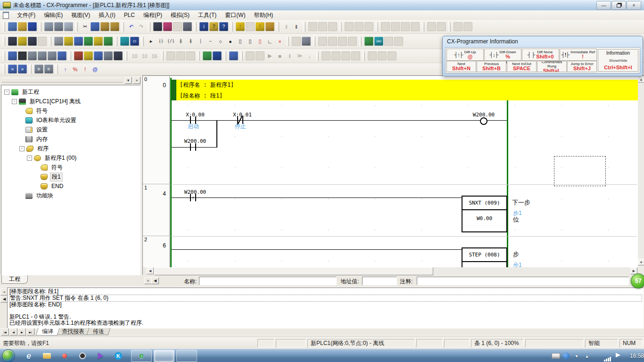 Image resolution: width=644 pixels, height=362 pixels. Describe the element at coordinates (195, 192) in the screenshot. I see `contact-diff-up-address: W200.00` at that location.